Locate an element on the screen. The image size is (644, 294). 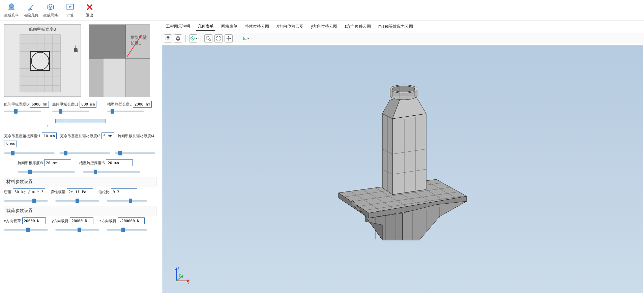
poisson-label: 泊松比 is located at coordinates (104, 192).